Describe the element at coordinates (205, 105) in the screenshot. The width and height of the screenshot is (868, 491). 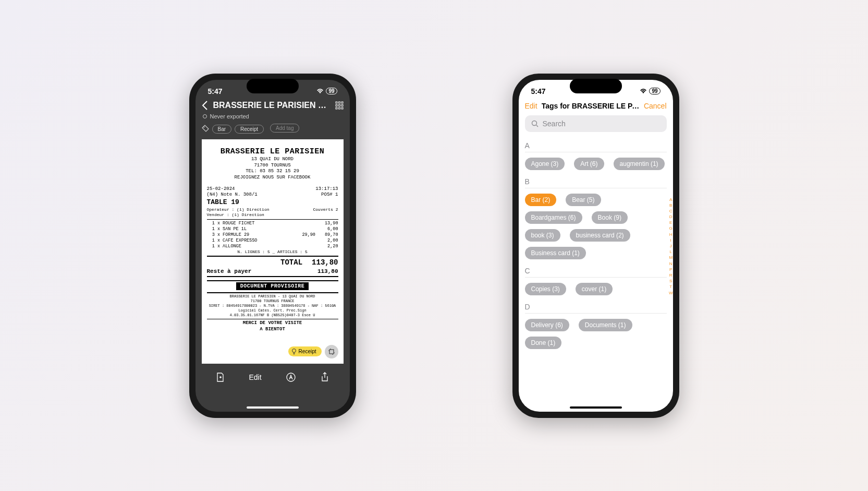
I see `back-button` at that location.